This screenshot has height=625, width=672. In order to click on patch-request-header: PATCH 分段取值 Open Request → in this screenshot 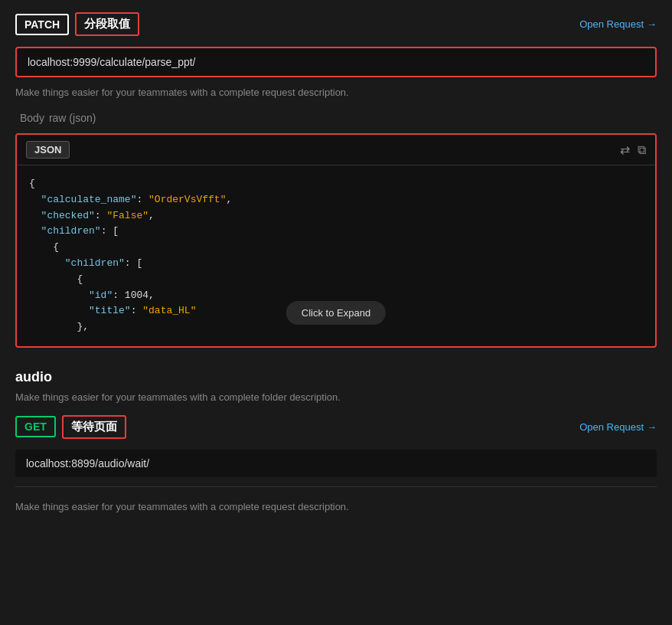, I will do `click(336, 25)`.